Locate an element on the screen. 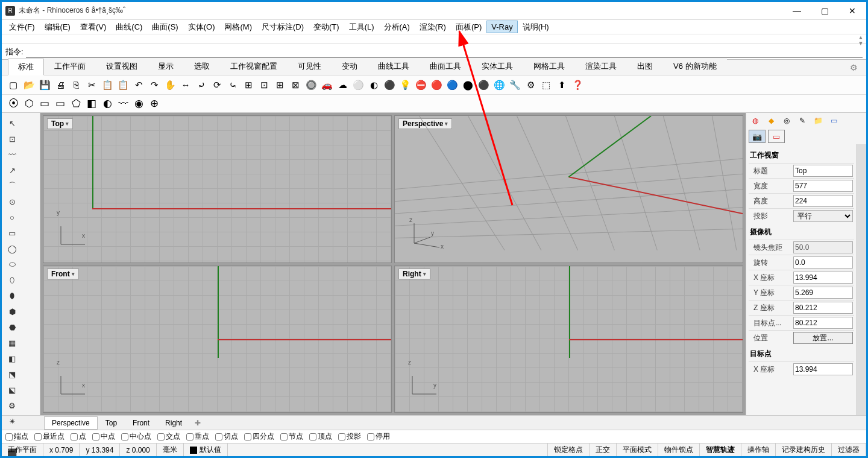 The image size is (868, 458). left-tool-icon: ⬔ is located at coordinates (12, 374).